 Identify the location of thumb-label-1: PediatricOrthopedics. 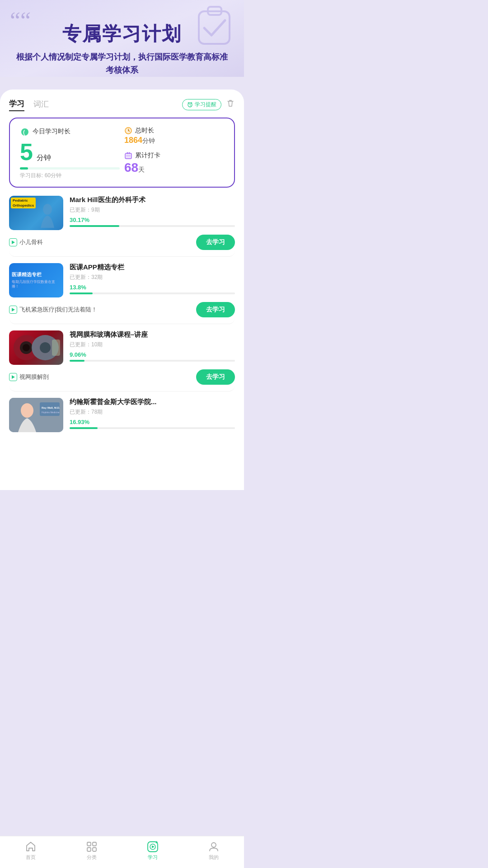
(23, 203).